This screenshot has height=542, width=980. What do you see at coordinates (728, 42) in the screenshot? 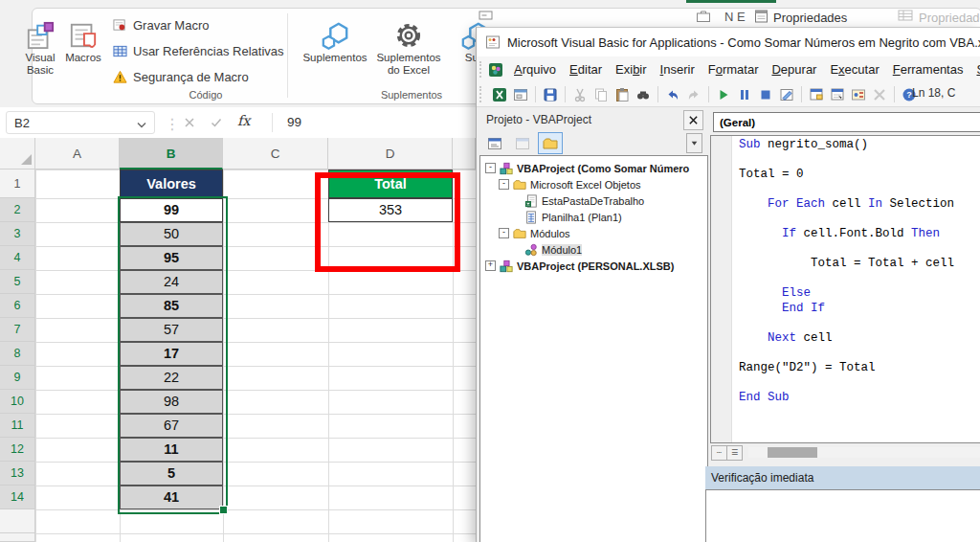
I see `vba-titlebar: Microsoft Visual Basic for Applications …` at bounding box center [728, 42].